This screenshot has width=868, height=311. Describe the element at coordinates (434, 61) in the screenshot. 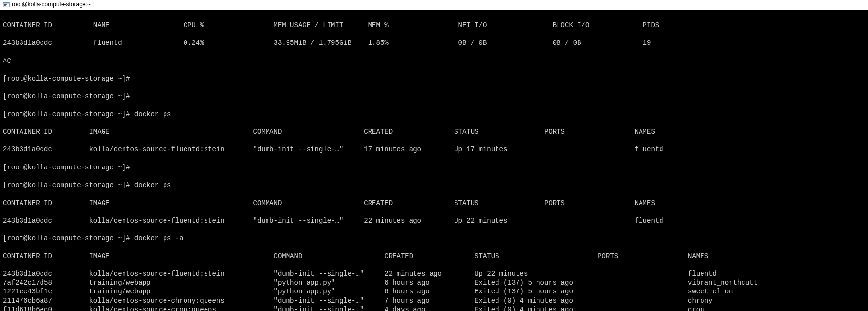

I see `interrupt: ^C` at that location.